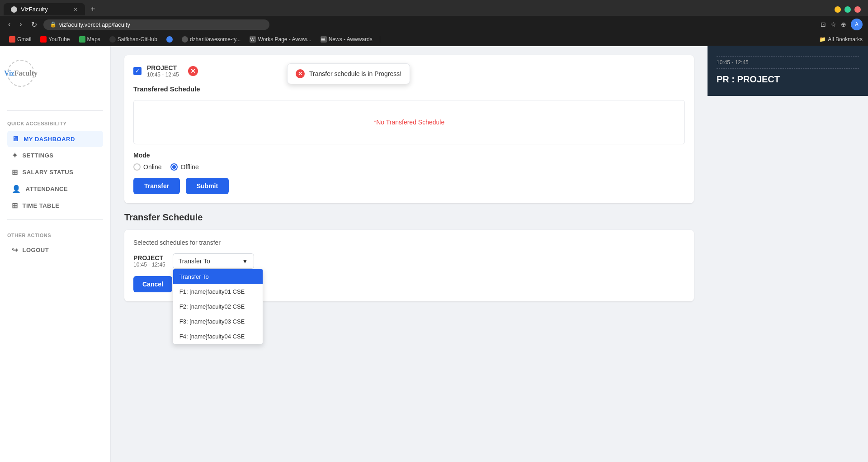 The image size is (868, 462). What do you see at coordinates (849, 10) in the screenshot?
I see `window-controls: − □ ✕` at bounding box center [849, 10].